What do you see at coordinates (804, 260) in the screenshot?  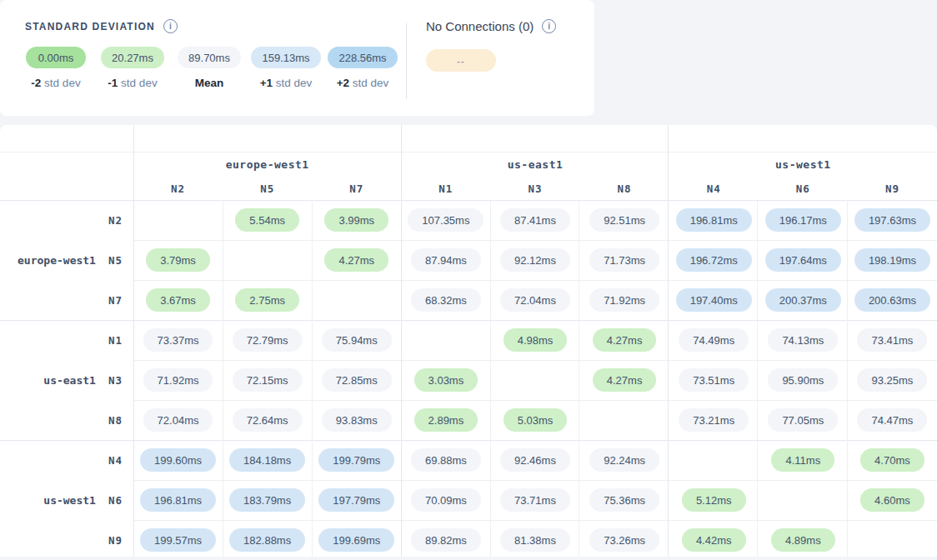 I see `latency-pill: 197.64ms` at bounding box center [804, 260].